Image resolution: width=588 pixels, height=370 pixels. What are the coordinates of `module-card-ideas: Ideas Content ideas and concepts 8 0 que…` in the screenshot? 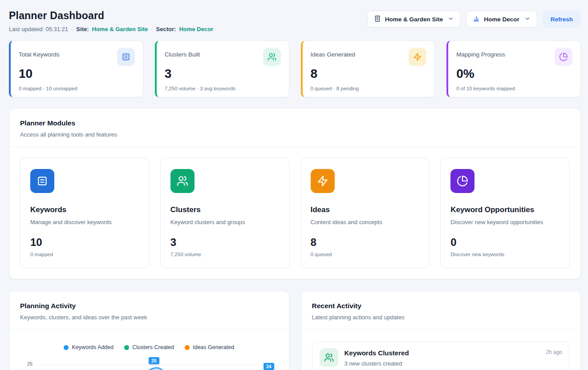 It's located at (365, 213).